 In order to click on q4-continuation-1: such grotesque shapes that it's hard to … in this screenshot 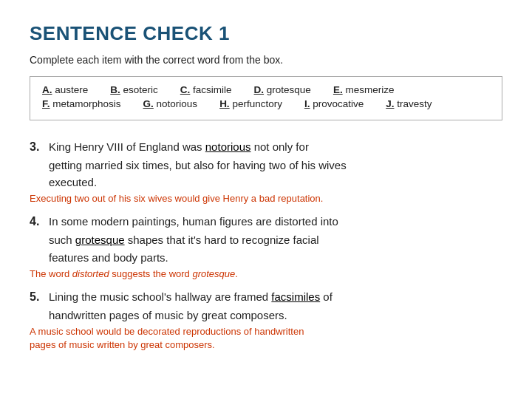, I will do `click(276, 239)`.